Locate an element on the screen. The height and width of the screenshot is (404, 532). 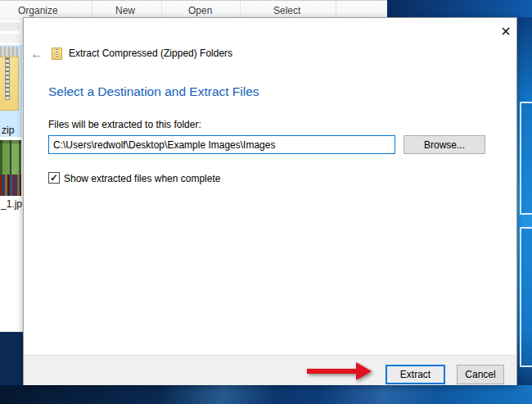
dialog-title: Extract Compressed (Zipped) Folders is located at coordinates (151, 53).